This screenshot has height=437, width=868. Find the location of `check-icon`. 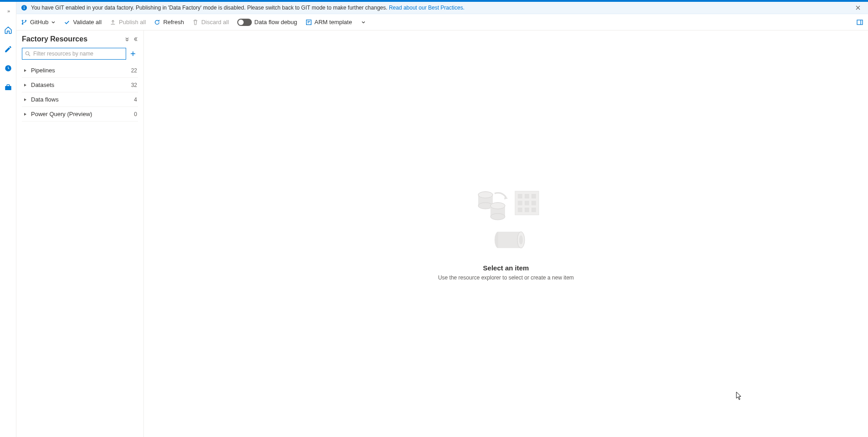

check-icon is located at coordinates (67, 22).